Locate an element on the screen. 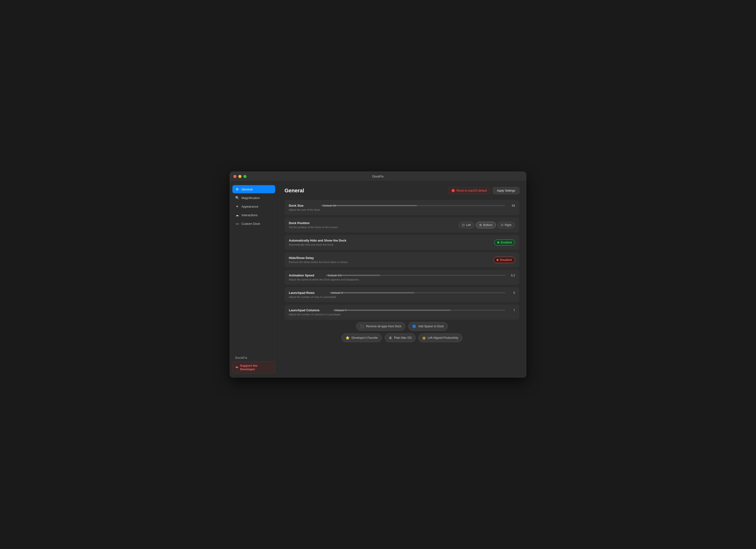  dock-size-slider-fill is located at coordinates (369, 206).